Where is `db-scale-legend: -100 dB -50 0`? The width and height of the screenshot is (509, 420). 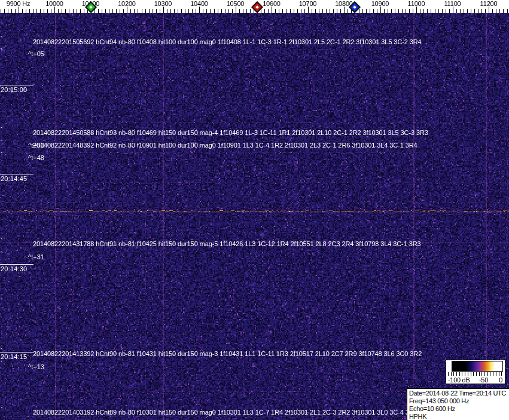
db-scale-legend: -100 dB -50 0 is located at coordinates (476, 372).